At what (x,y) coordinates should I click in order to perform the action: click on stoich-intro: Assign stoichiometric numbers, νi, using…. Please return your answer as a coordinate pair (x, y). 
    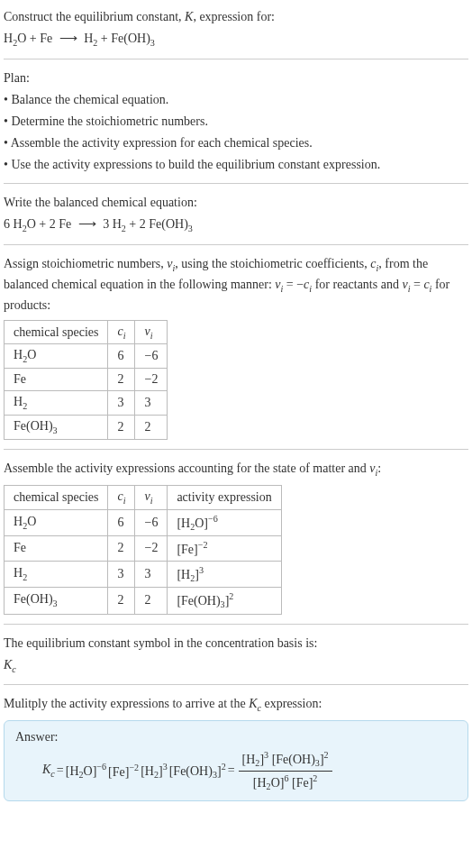
    Looking at the image, I should click on (236, 285).